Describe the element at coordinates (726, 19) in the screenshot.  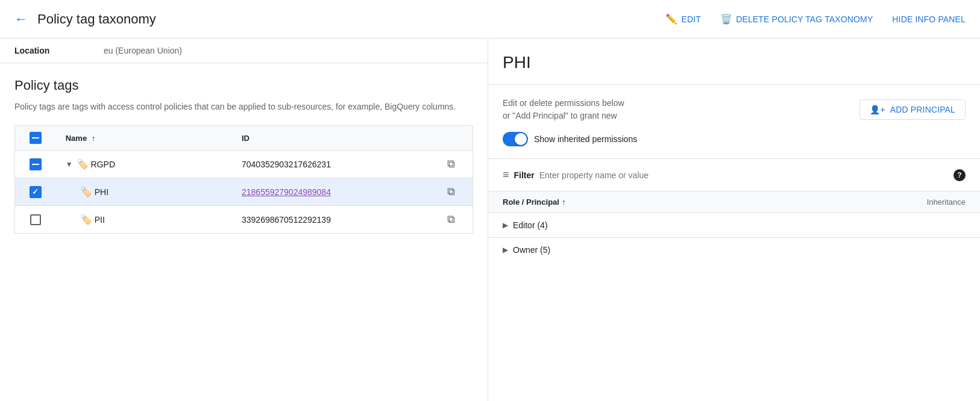
I see `delete-icon: 🗑️` at that location.